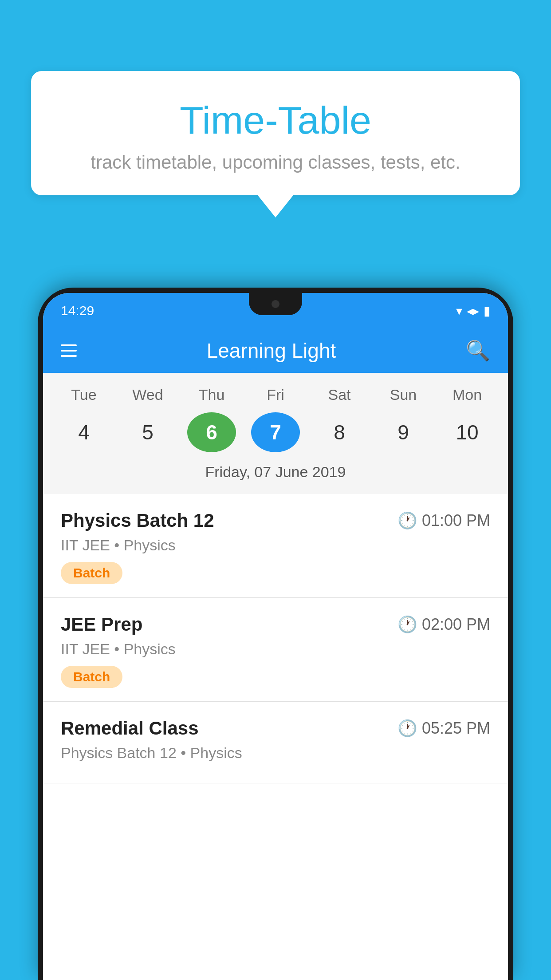 The height and width of the screenshot is (980, 551). I want to click on class-card-3-header: Remedial Class 🕐 05:25 PM, so click(276, 728).